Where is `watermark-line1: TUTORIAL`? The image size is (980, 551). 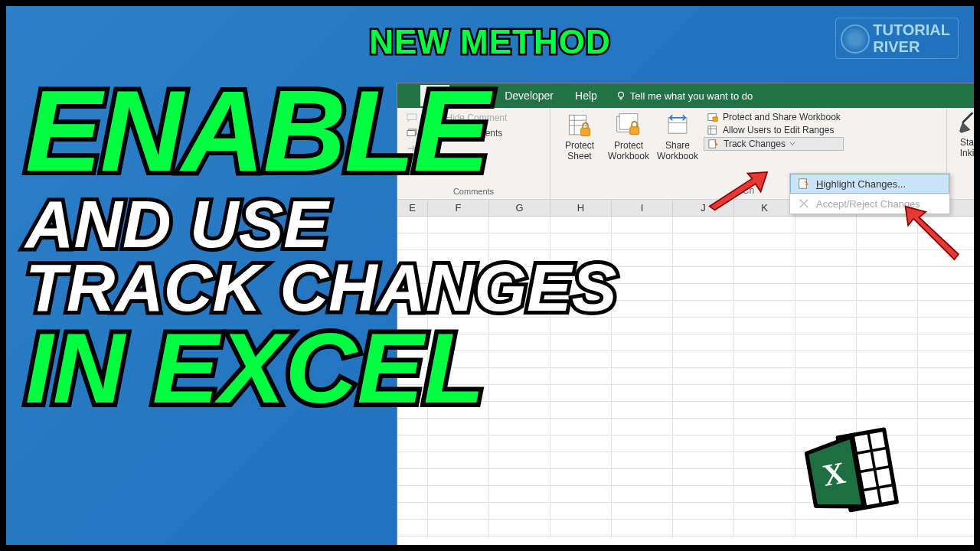 watermark-line1: TUTORIAL is located at coordinates (911, 30).